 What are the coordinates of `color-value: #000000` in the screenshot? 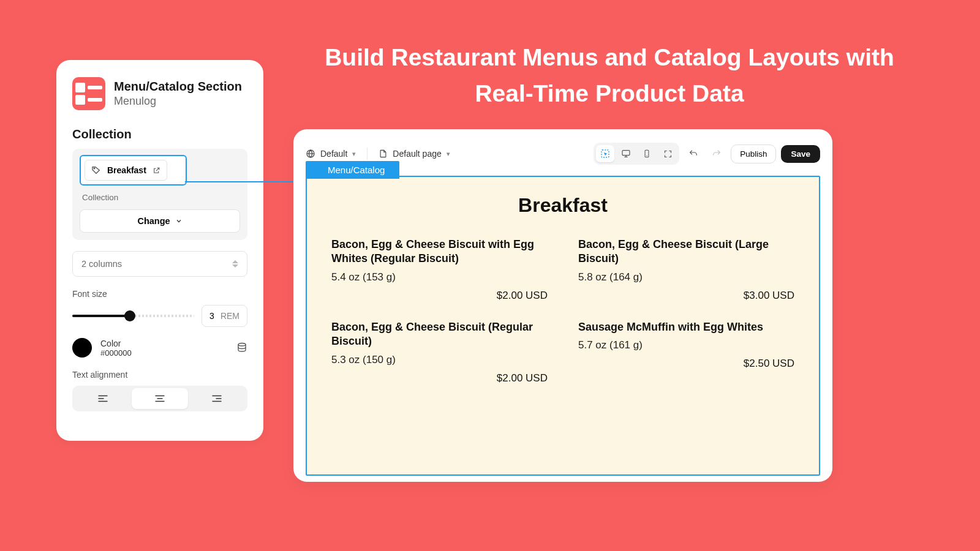 It's located at (116, 353).